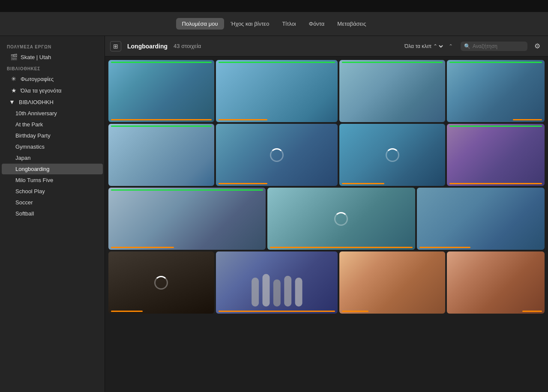  Describe the element at coordinates (423, 46) in the screenshot. I see `filter-select: Όλα τα κλιπ ⌃` at that location.